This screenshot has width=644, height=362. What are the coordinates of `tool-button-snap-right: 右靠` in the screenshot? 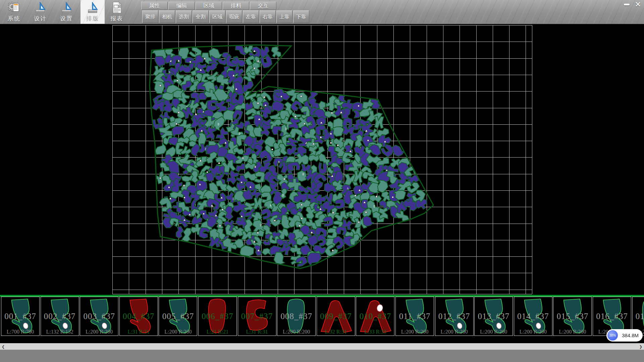 It's located at (268, 17).